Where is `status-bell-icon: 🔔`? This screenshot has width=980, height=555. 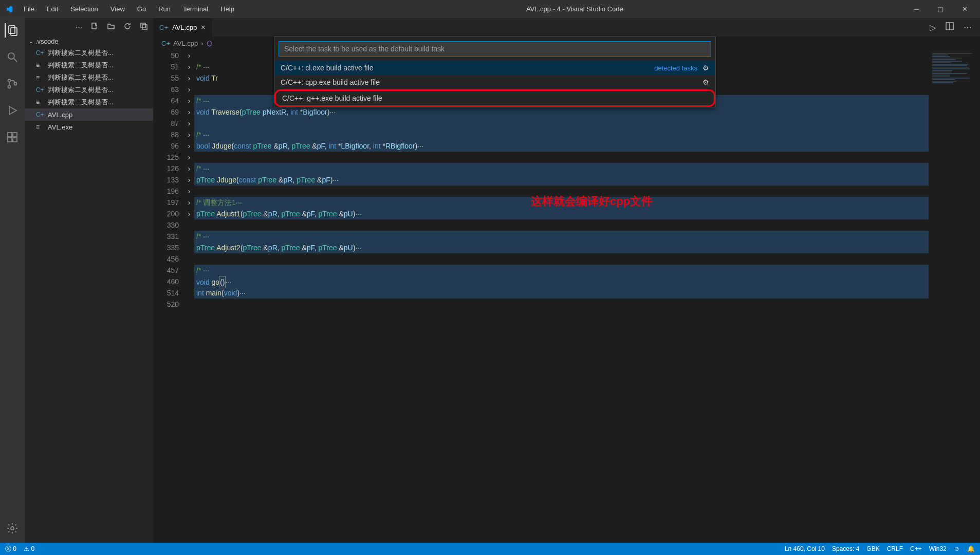 status-bell-icon: 🔔 is located at coordinates (971, 549).